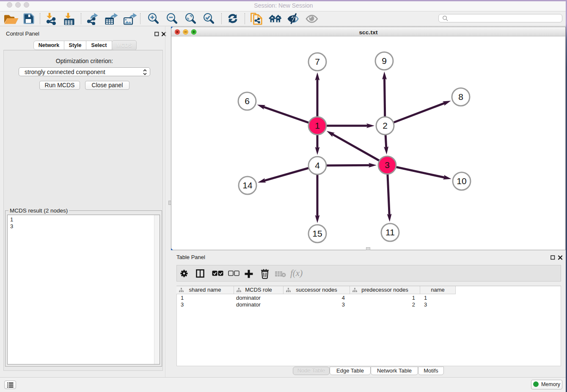 The width and height of the screenshot is (567, 392). Describe the element at coordinates (248, 185) in the screenshot. I see `svg-text: 14` at that location.